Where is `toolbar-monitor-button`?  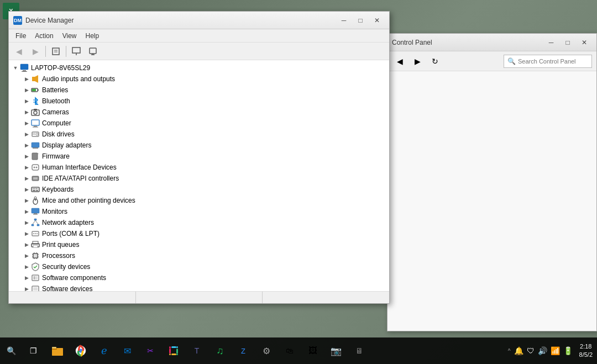 toolbar-monitor-button is located at coordinates (93, 51).